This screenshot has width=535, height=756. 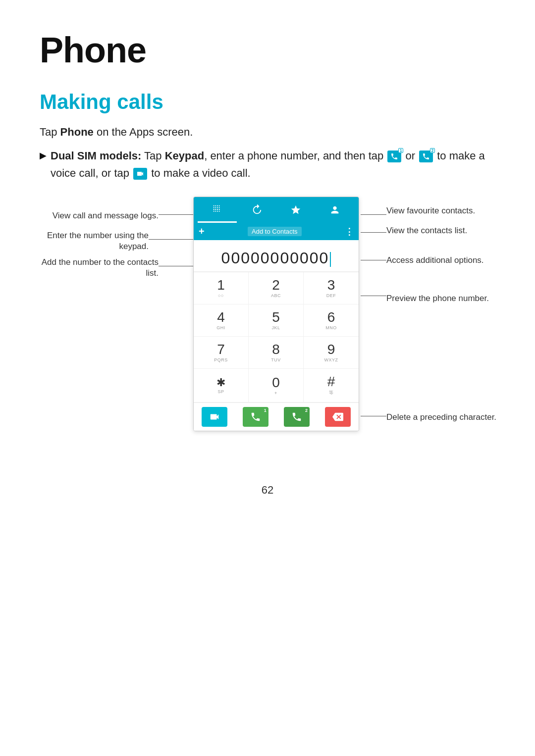 What do you see at coordinates (453, 260) in the screenshot?
I see `ann-options-text: Access additional options.` at bounding box center [453, 260].